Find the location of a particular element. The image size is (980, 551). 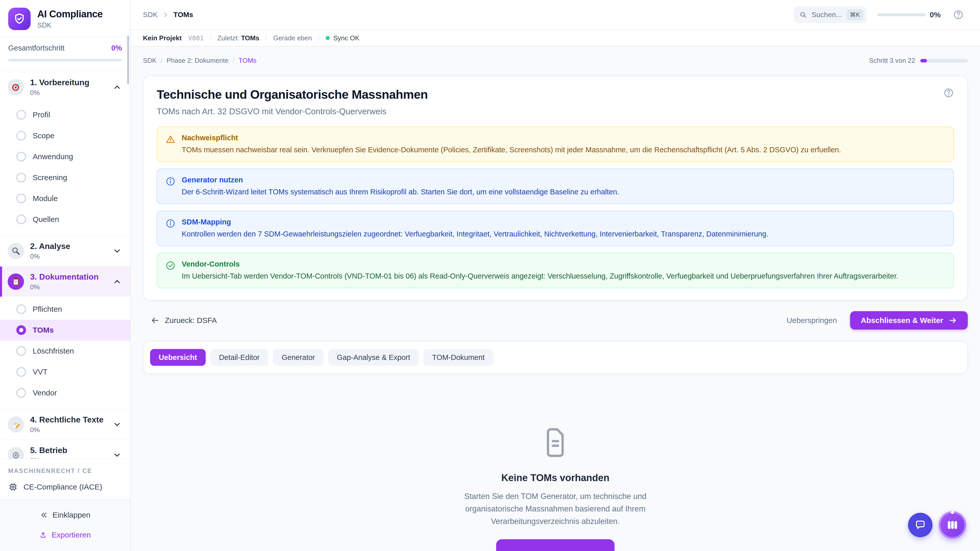

step-progress-fill is located at coordinates (924, 61).